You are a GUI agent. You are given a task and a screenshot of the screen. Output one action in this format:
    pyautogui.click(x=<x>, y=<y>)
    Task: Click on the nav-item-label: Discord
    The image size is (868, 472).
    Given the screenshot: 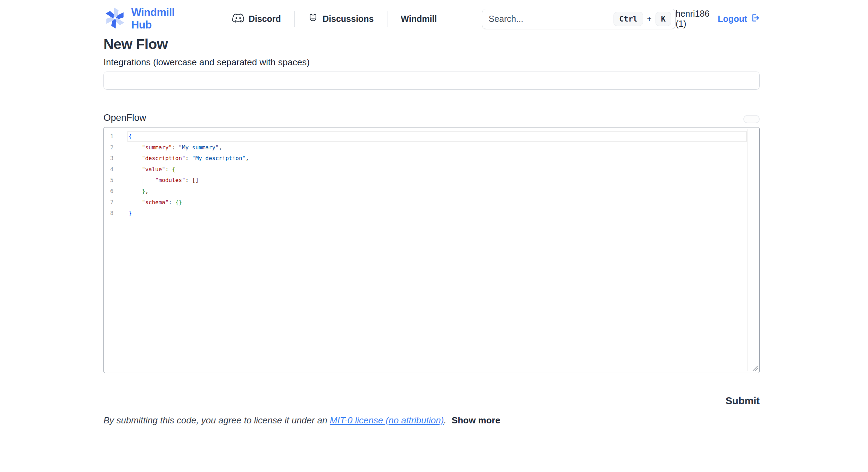 What is the action you would take?
    pyautogui.click(x=265, y=19)
    